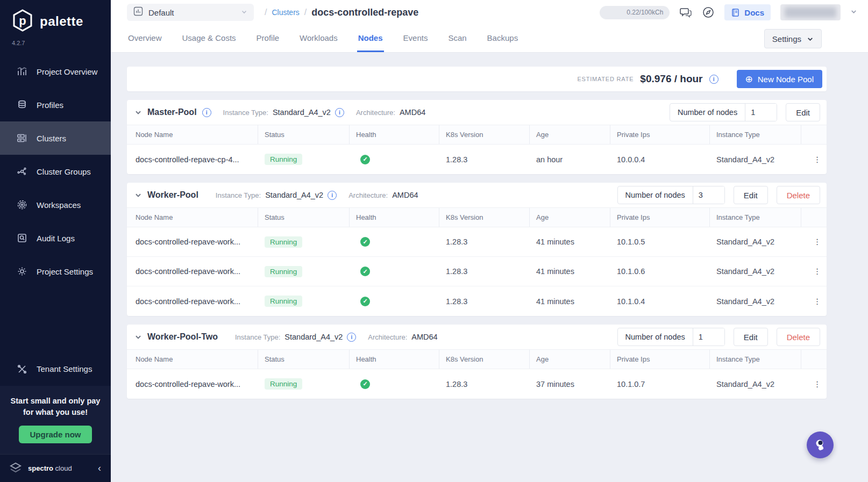 This screenshot has width=868, height=482. Describe the element at coordinates (283, 384) in the screenshot. I see `status-badge: Running` at that location.